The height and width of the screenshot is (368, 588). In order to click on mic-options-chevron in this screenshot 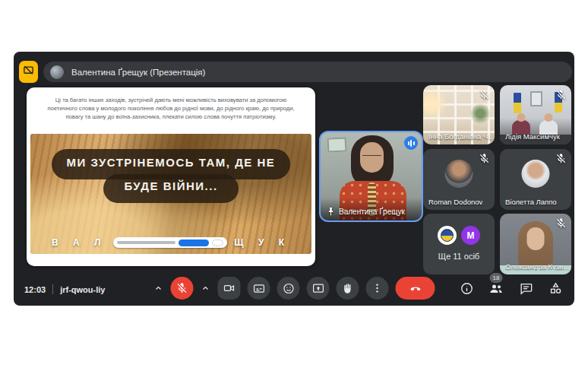, I will do `click(159, 288)`.